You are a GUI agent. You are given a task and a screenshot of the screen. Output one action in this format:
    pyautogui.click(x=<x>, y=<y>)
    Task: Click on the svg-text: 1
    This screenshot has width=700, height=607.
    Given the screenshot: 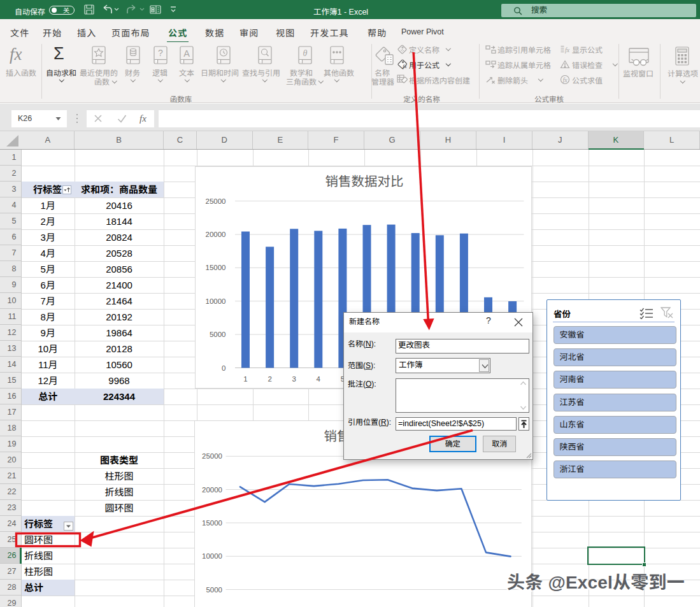 What is the action you would take?
    pyautogui.click(x=245, y=379)
    